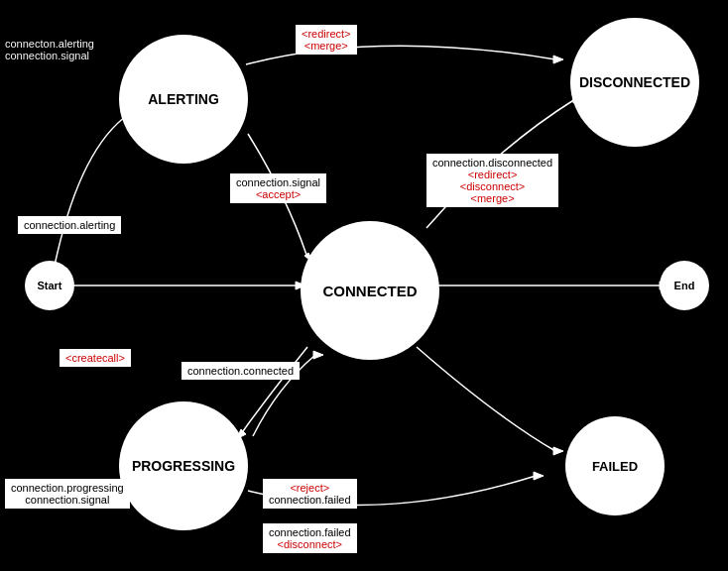  What do you see at coordinates (370, 290) in the screenshot?
I see `connected-node: CONNECTED` at bounding box center [370, 290].